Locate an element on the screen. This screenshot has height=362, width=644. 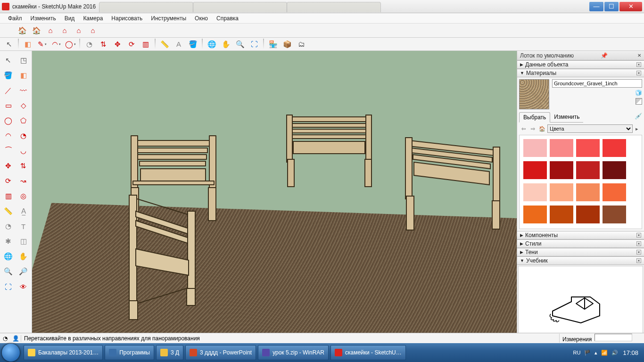
taskbar-item: 3 Д is located at coordinates (170, 353).